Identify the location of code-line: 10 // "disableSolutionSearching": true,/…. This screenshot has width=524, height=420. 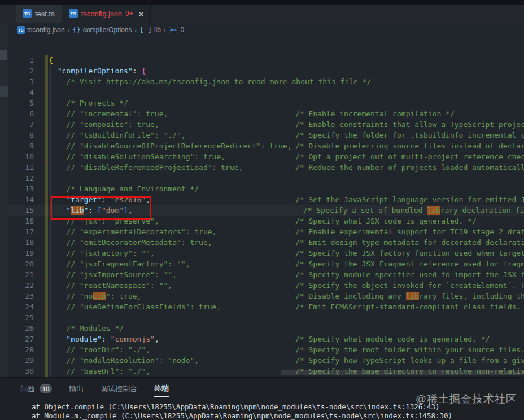
(262, 157).